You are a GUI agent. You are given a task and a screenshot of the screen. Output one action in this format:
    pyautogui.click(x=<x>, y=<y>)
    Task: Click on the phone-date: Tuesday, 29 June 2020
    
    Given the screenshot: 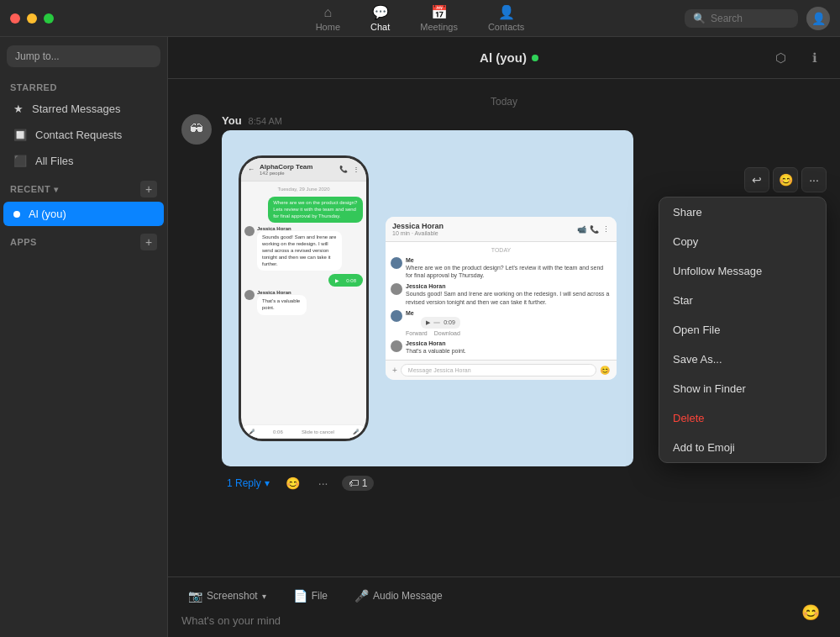 What is the action you would take?
    pyautogui.click(x=304, y=189)
    